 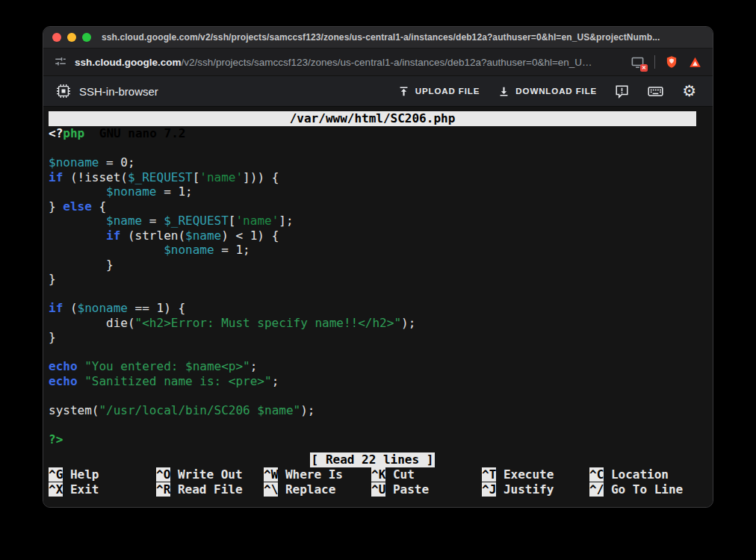 What do you see at coordinates (622, 91) in the screenshot?
I see `feedback-button` at bounding box center [622, 91].